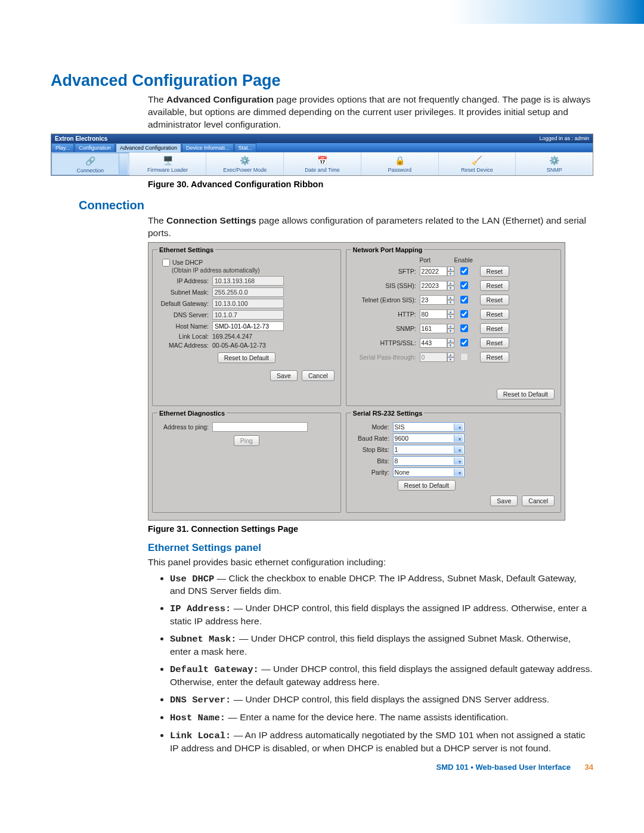 This screenshot has height=833, width=644. What do you see at coordinates (478, 164) in the screenshot?
I see `ribbon-item: 🧹Reset Device` at bounding box center [478, 164].